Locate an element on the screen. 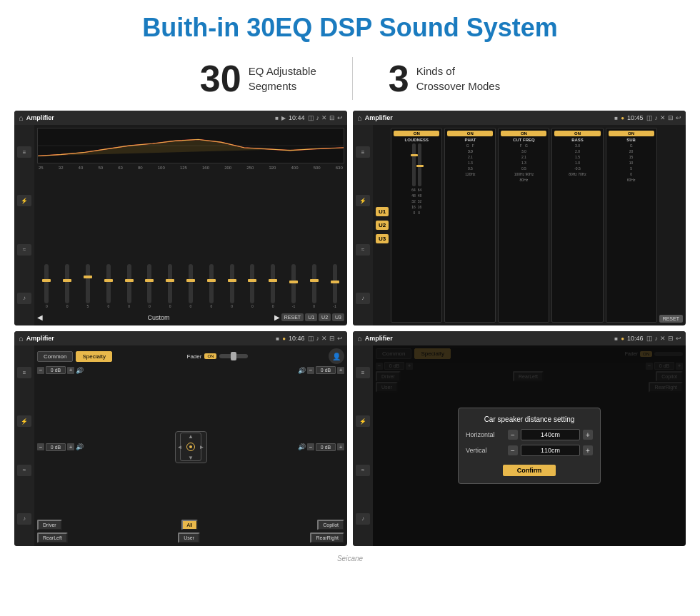 The height and width of the screenshot is (616, 700). driver-btn: Driver is located at coordinates (50, 525).